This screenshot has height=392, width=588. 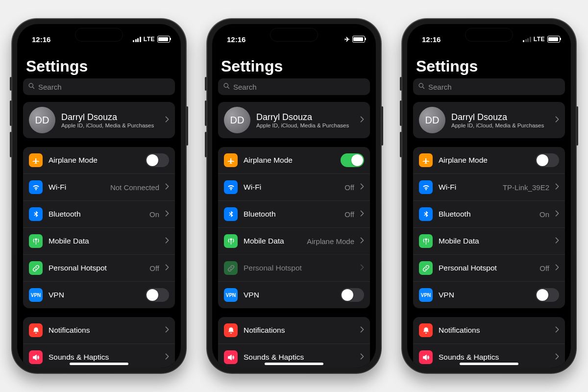 I want to click on carrier-label: LTE, so click(x=149, y=39).